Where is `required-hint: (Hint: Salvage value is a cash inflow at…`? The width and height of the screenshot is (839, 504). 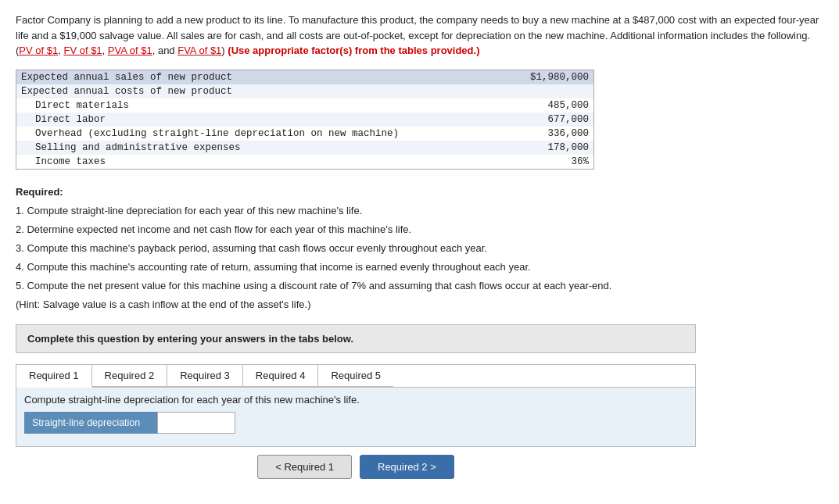 required-hint: (Hint: Salvage value is a cash inflow at… is located at coordinates (419, 305).